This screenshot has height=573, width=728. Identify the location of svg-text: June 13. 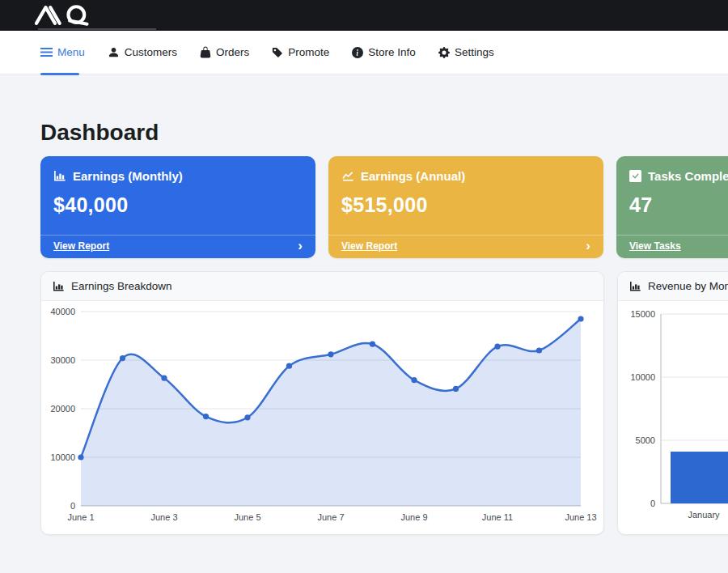
(581, 517).